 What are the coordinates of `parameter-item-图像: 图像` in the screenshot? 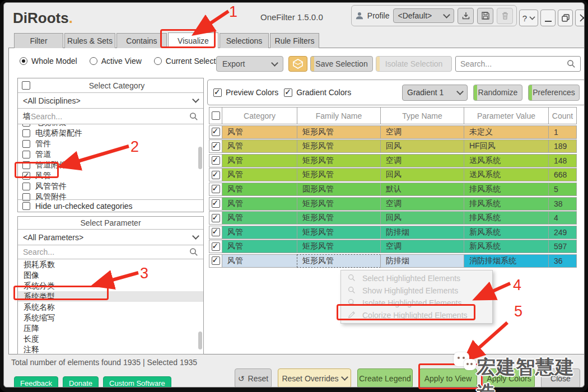 It's located at (111, 276).